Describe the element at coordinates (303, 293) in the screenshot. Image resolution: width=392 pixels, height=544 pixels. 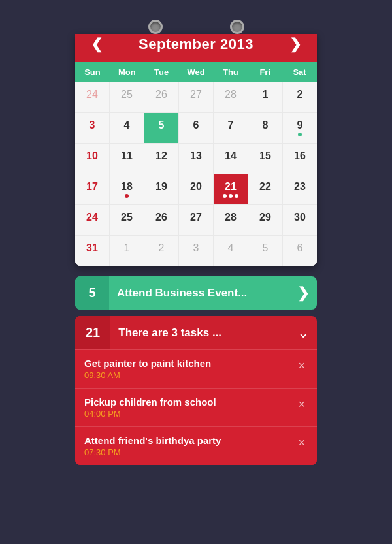
I see `teal-event-chevron: ❯` at that location.